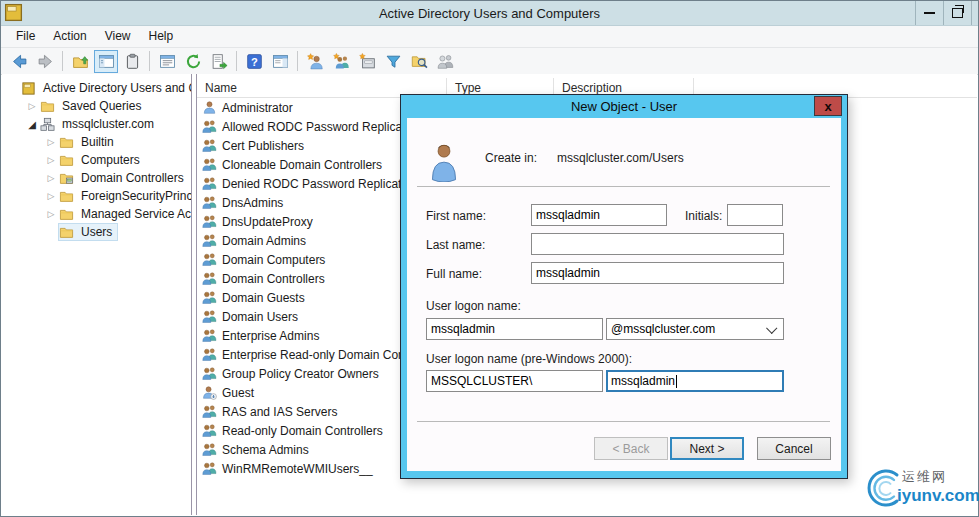  I want to click on tree-item-content: Computers, so click(102, 160).